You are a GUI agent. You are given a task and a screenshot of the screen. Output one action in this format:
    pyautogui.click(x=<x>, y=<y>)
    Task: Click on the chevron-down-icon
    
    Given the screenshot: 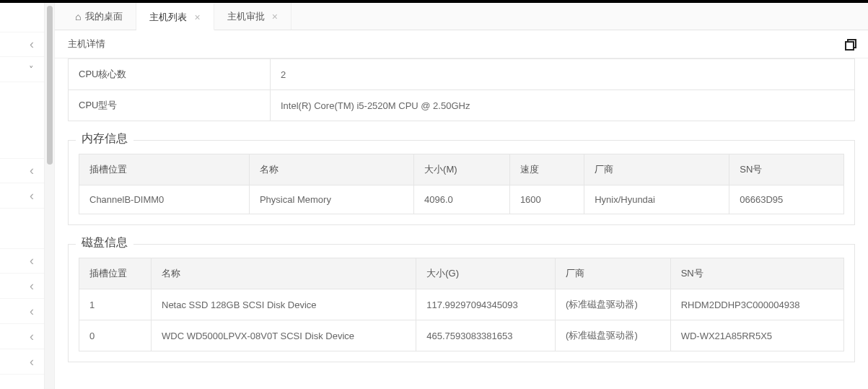 What is the action you would take?
    pyautogui.click(x=32, y=69)
    